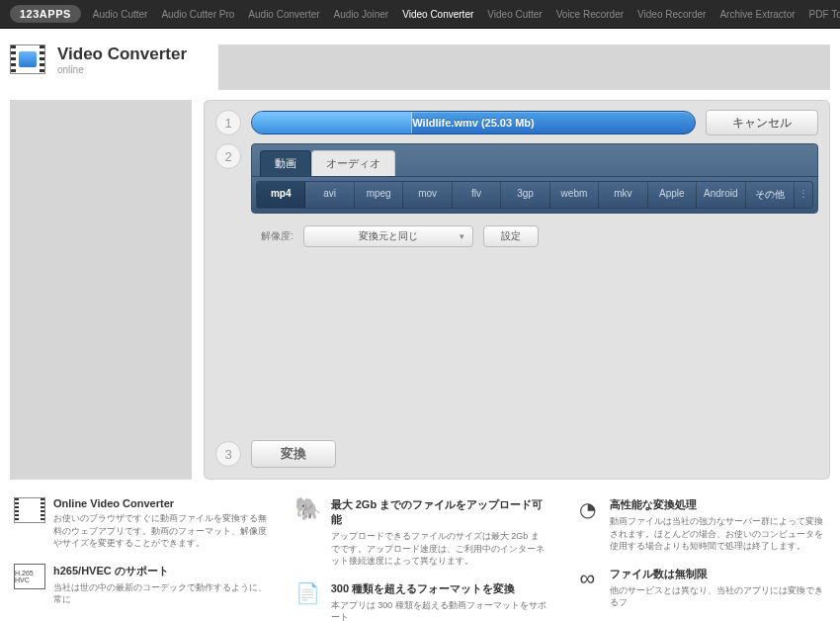 The width and height of the screenshot is (840, 621). Describe the element at coordinates (439, 512) in the screenshot. I see `feature-title: 最大 2Gb までのファイルをアップロード可能` at that location.